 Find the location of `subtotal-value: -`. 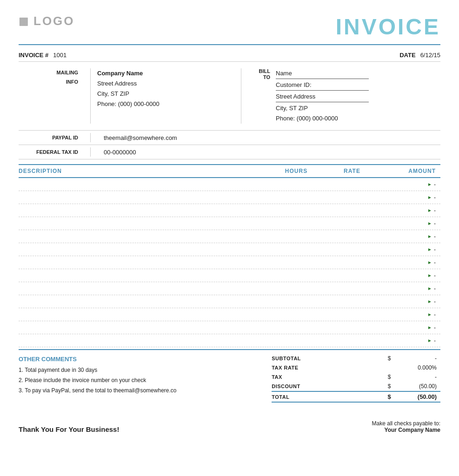

subtotal-value: - is located at coordinates (419, 358).